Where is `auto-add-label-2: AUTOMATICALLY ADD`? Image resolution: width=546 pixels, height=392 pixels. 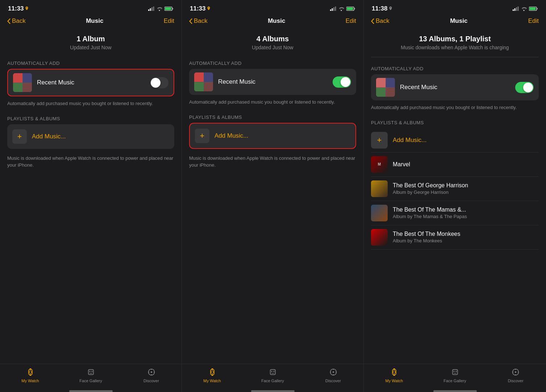 auto-add-label-2: AUTOMATICALLY ADD is located at coordinates (272, 63).